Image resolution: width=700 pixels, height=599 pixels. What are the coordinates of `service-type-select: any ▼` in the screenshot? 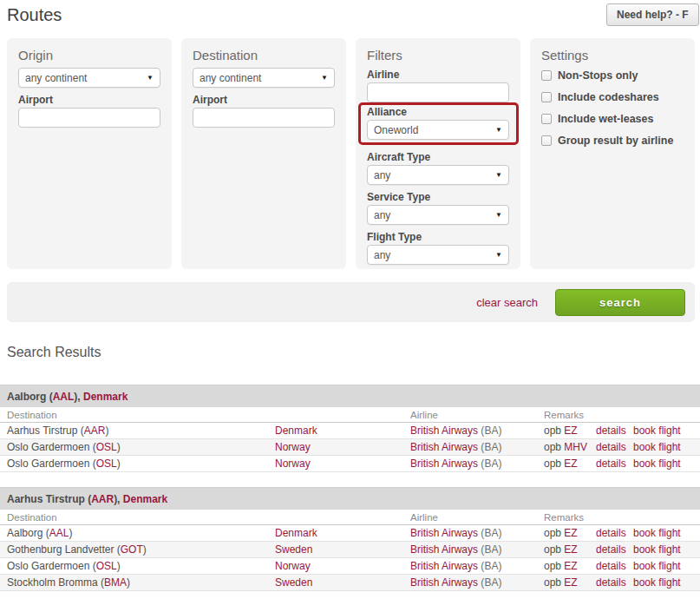 It's located at (438, 215).